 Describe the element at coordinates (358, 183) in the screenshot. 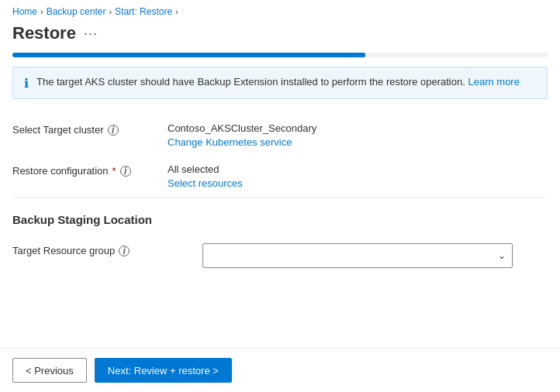

I see `select-resources-link: Select resources` at that location.